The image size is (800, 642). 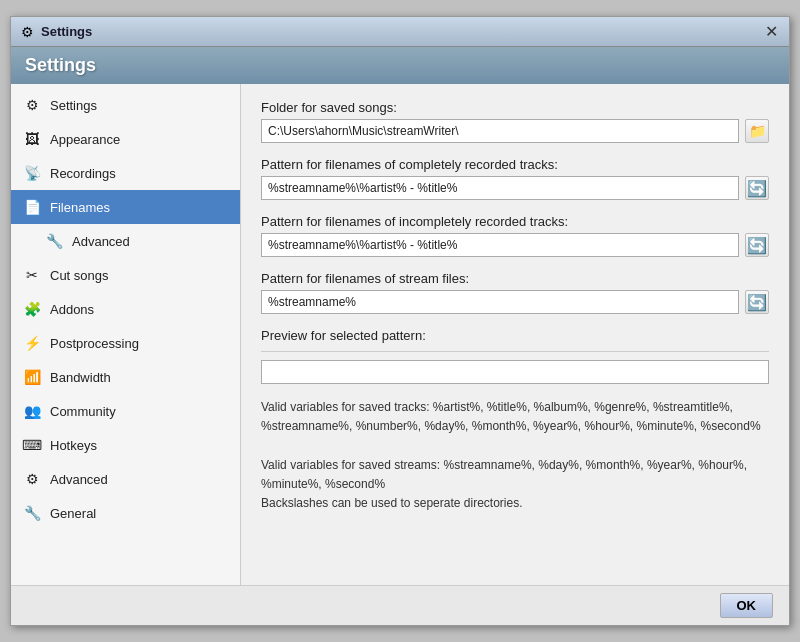 What do you see at coordinates (126, 275) in the screenshot?
I see `sidebar-item-cut-songs: ✂Cut songs` at bounding box center [126, 275].